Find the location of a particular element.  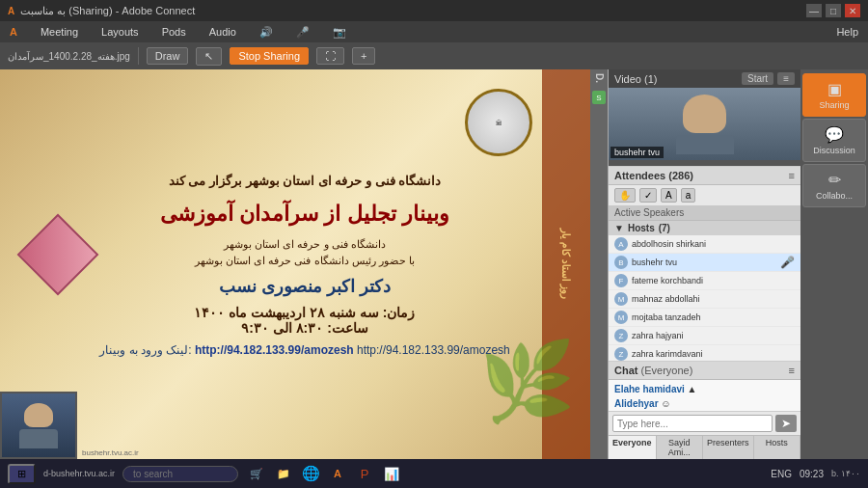

host-name: zahra karimdavani is located at coordinates (667, 354).